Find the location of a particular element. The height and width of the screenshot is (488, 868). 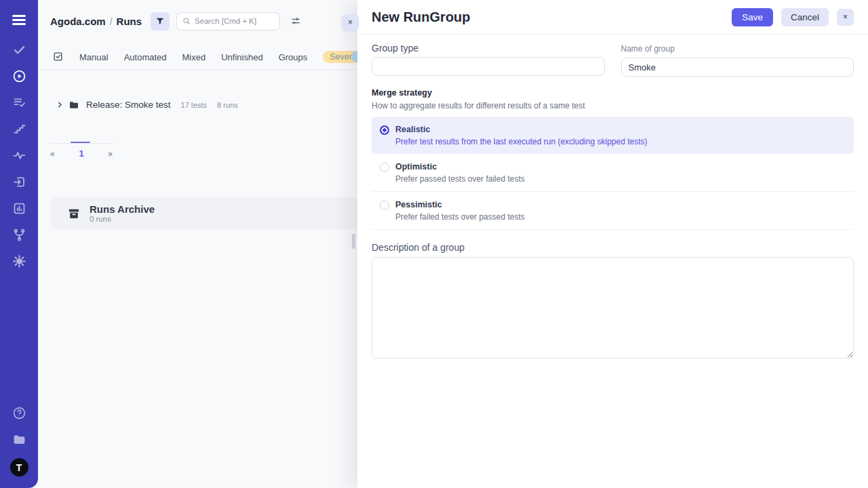

group-name-field: Name of group is located at coordinates (738, 60).